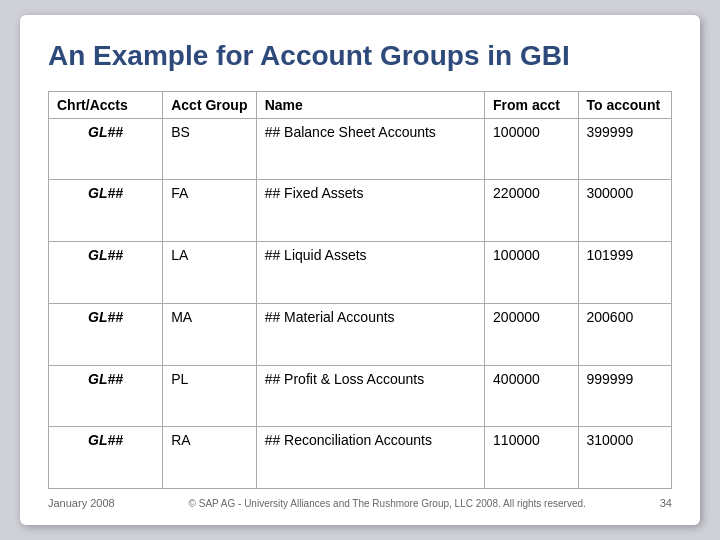  Describe the element at coordinates (532, 396) in the screenshot. I see `cell-from: 400000` at that location.